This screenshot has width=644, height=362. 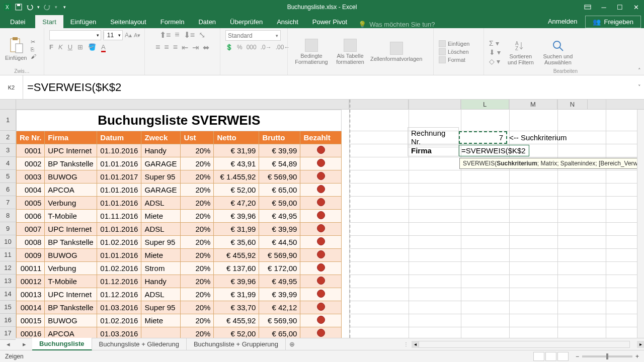 I want to click on col-netto: Netto, so click(x=236, y=138).